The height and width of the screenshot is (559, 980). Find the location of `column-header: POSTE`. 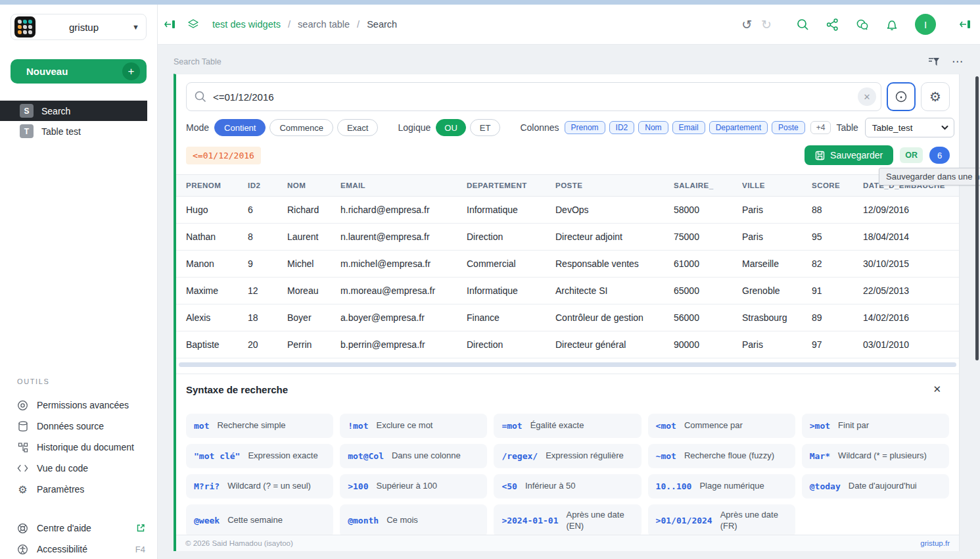

column-header: POSTE is located at coordinates (615, 185).